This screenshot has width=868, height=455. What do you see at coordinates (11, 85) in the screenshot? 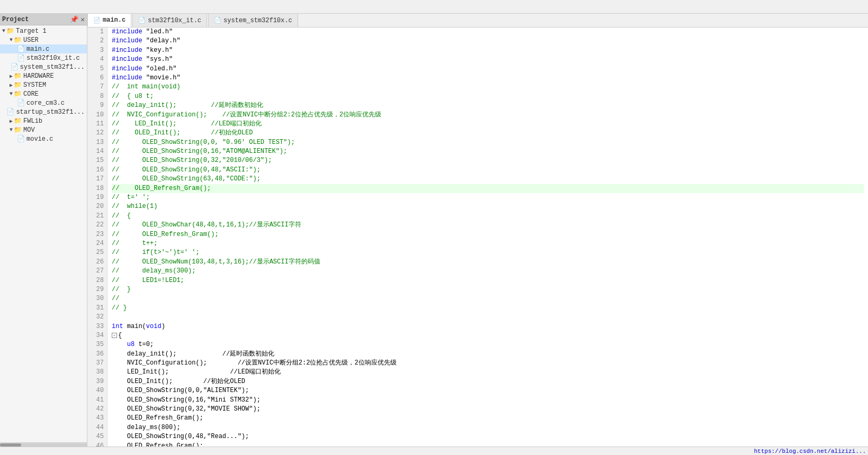
I see `arrow-6: ▶` at bounding box center [11, 85].